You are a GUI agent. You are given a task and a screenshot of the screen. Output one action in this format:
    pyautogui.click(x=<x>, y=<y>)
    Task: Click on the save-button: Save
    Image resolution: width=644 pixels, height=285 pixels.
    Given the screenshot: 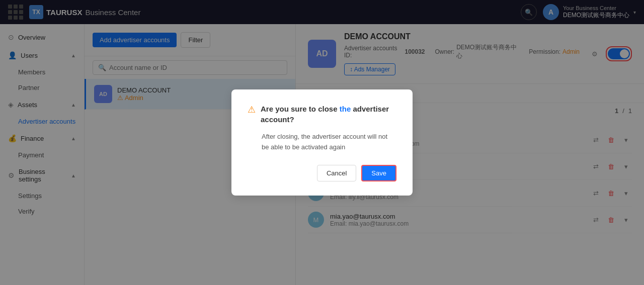 What is the action you would take?
    pyautogui.click(x=379, y=173)
    